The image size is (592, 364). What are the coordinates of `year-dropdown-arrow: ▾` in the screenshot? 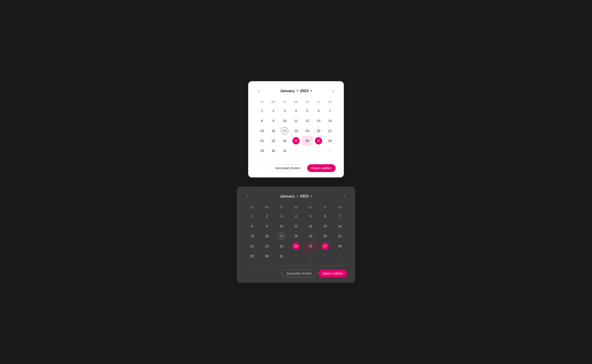 It's located at (311, 91).